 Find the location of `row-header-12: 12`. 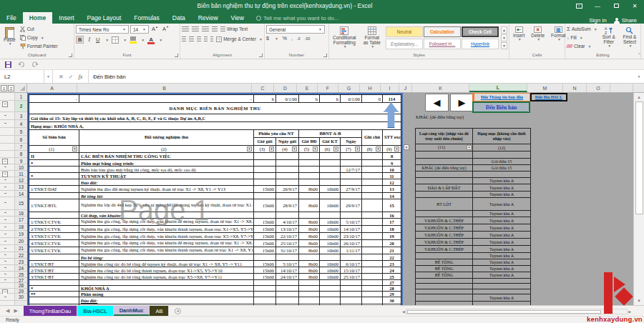

row-header-12: 12 is located at coordinates (14, 180).